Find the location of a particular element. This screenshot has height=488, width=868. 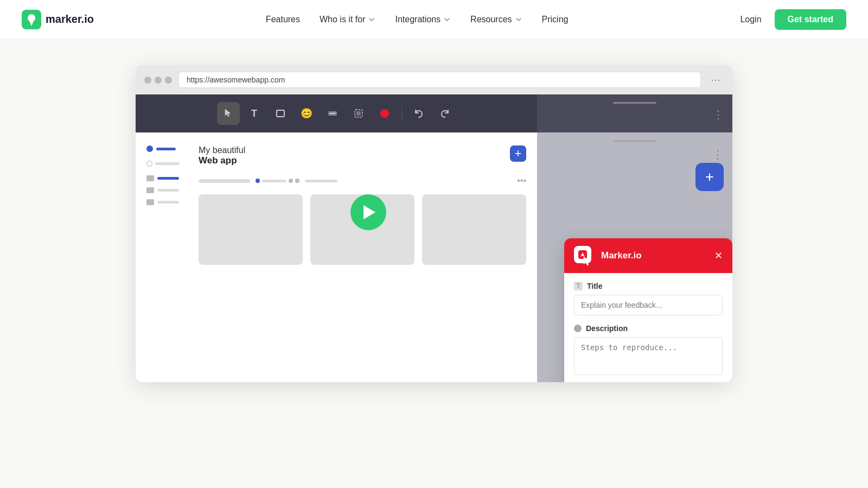

description-field: Description is located at coordinates (648, 351).